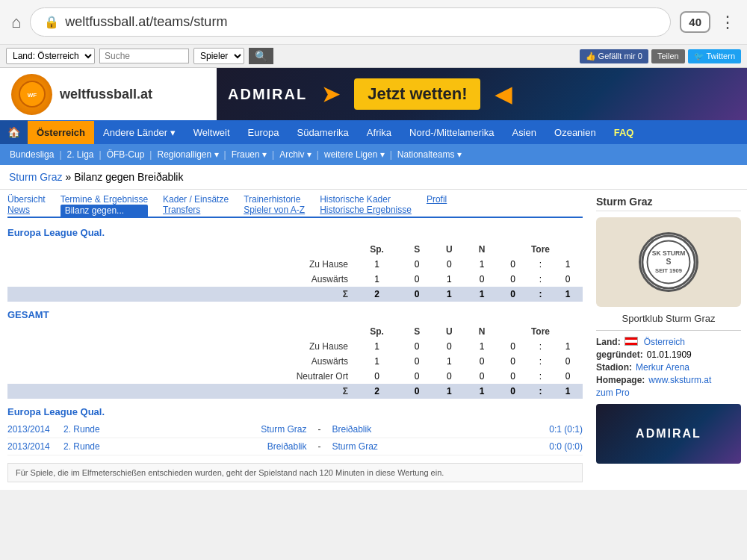  What do you see at coordinates (669, 355) in the screenshot?
I see `founded-value: 01.01.1909` at bounding box center [669, 355].